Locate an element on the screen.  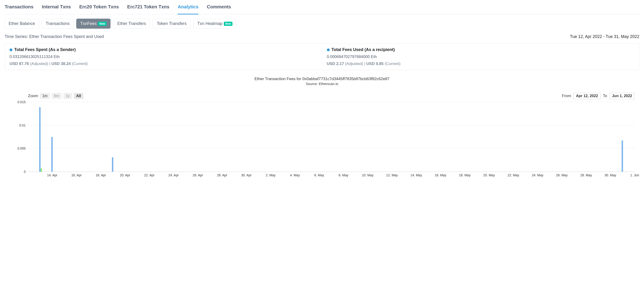
x-tick: 10. May is located at coordinates (368, 175).